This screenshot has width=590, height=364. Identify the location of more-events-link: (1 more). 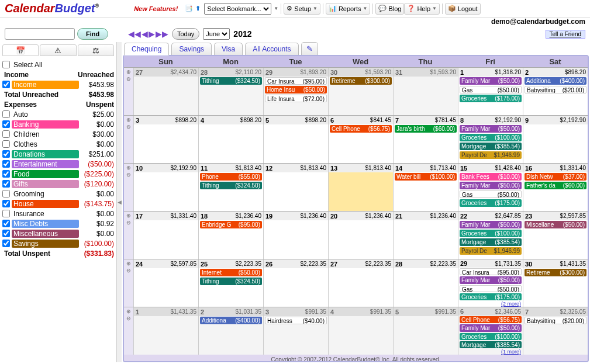
(491, 352).